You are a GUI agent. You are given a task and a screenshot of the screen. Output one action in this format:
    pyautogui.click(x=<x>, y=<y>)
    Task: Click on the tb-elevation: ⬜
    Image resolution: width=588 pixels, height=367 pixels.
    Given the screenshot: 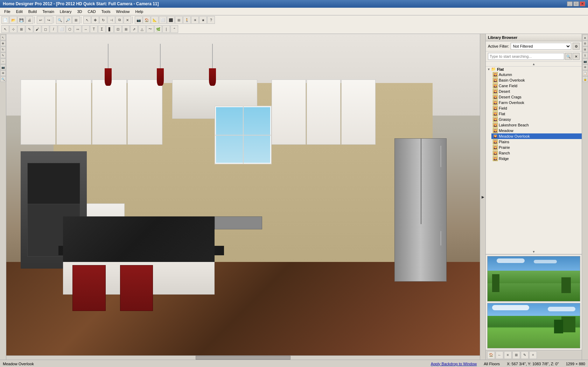 What is the action you would take?
    pyautogui.click(x=163, y=20)
    